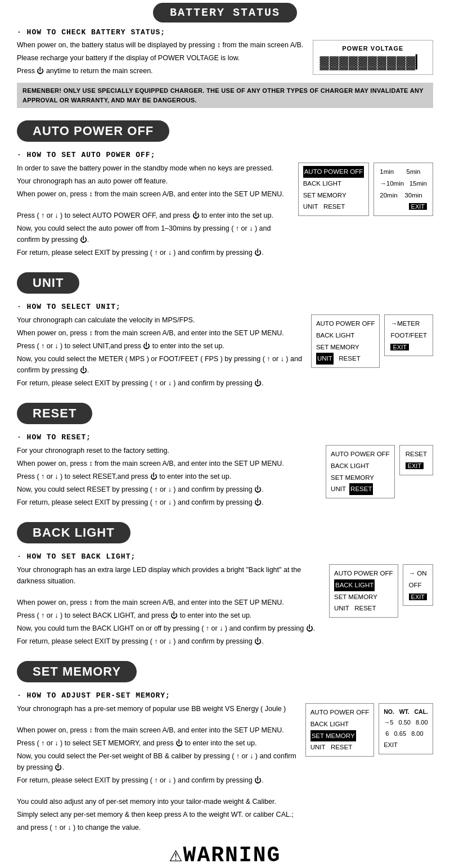  I want to click on sm-para1: Your chronograph has a pre-set memory of…, so click(159, 709).